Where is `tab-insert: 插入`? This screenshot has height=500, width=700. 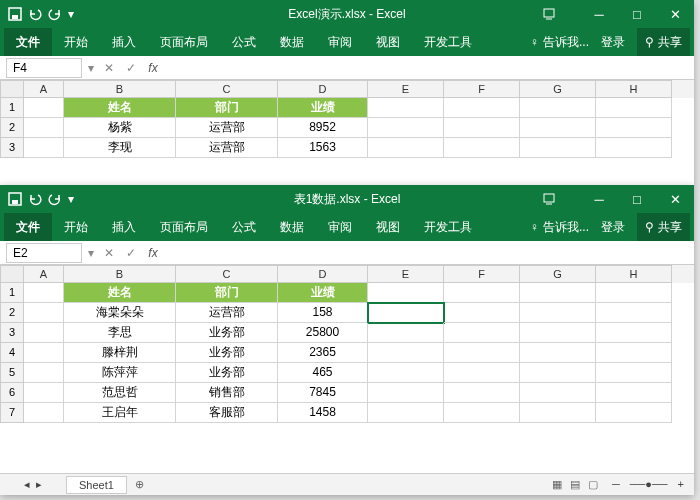 tab-insert: 插入 is located at coordinates (124, 42).